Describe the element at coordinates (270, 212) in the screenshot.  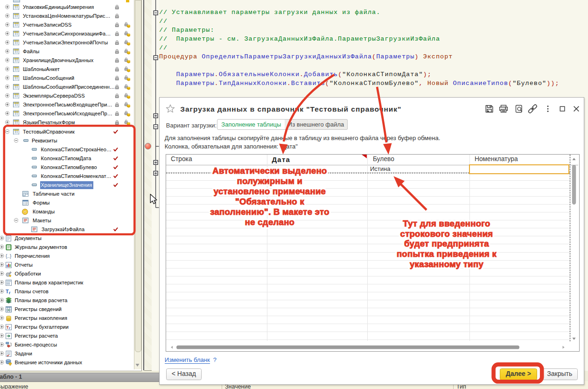
I see `svg-text: заполнению". В макете это` at that location.